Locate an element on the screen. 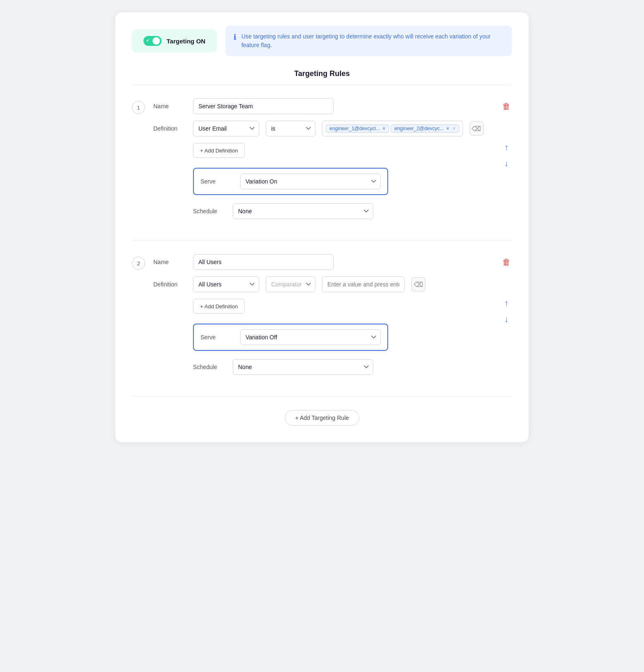 The image size is (644, 672). rule-1-definition-label: Definition is located at coordinates (170, 129).